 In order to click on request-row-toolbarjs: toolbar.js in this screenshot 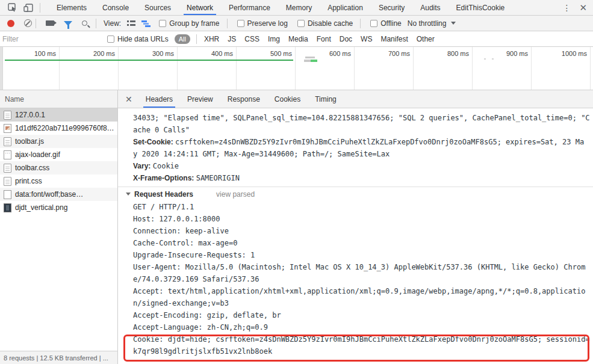, I will do `click(59, 141)`.